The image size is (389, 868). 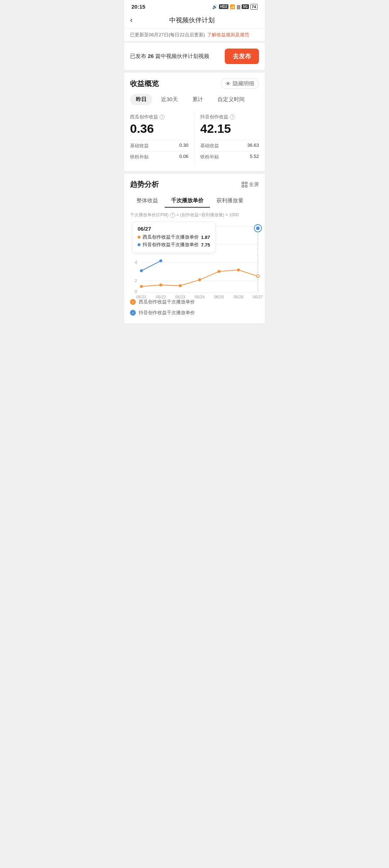 What do you see at coordinates (210, 157) in the screenshot?
I see `douyin-iron-label: 铁粉补贴` at bounding box center [210, 157].